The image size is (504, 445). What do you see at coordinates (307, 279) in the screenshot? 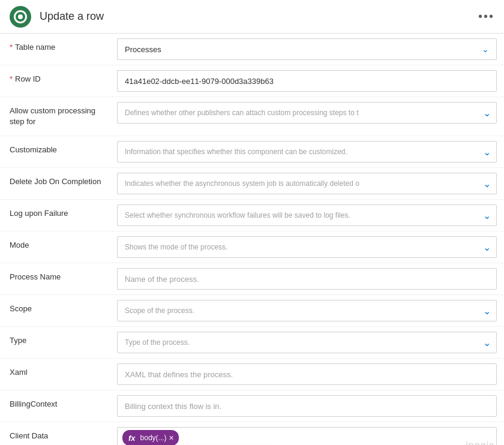
I see `input-process-name` at bounding box center [307, 279].